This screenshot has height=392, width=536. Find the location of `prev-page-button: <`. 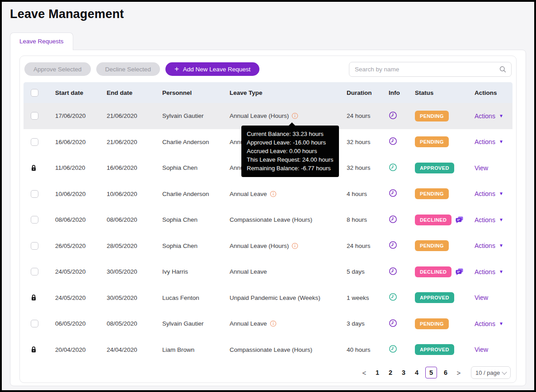

prev-page-button: < is located at coordinates (364, 373).